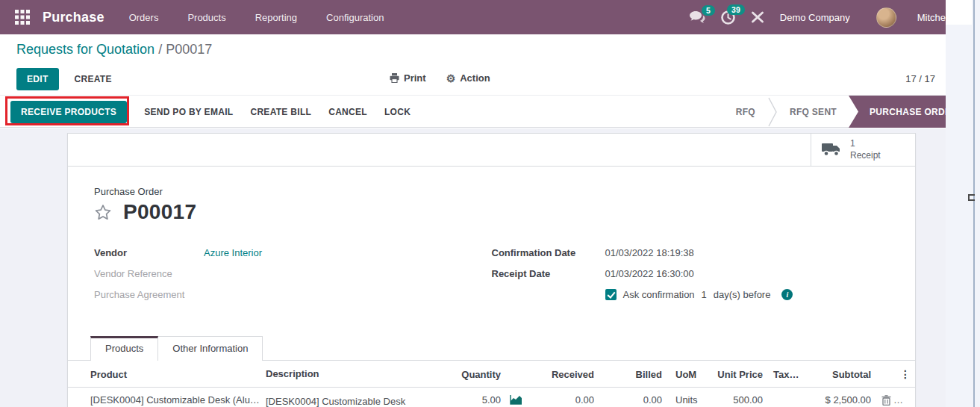 The image size is (980, 407). What do you see at coordinates (699, 294) in the screenshot?
I see `ask-confirmation-row: Ask confirmation 1 day(s) before i` at bounding box center [699, 294].